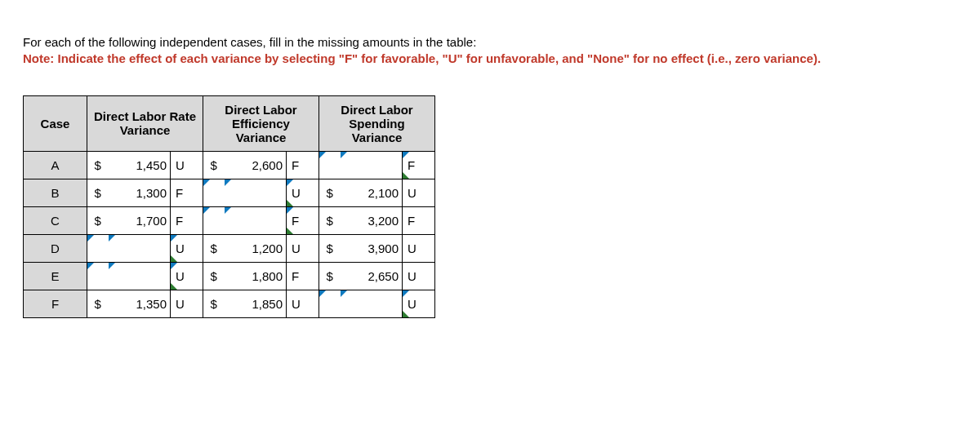 This screenshot has height=443, width=980. Describe the element at coordinates (372, 220) in the screenshot. I see `spending-amount: 3,200` at that location.